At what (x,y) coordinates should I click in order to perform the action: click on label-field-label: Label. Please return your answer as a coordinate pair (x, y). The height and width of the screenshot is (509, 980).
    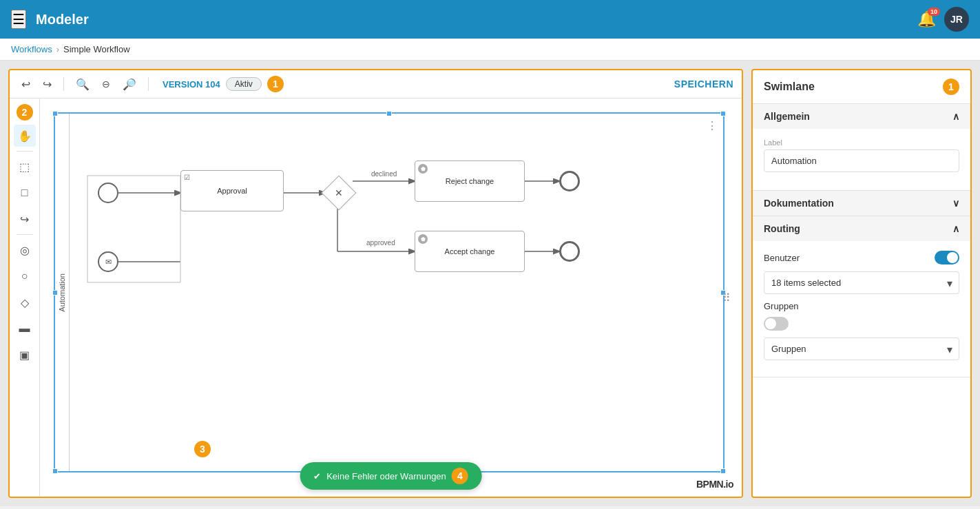
    Looking at the image, I should click on (862, 143).